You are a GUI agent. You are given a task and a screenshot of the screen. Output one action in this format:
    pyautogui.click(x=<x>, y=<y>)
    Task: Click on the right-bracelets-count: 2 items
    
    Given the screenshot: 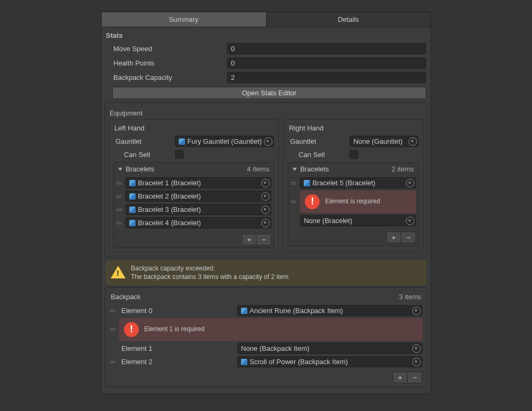 What is the action you would take?
    pyautogui.click(x=403, y=169)
    